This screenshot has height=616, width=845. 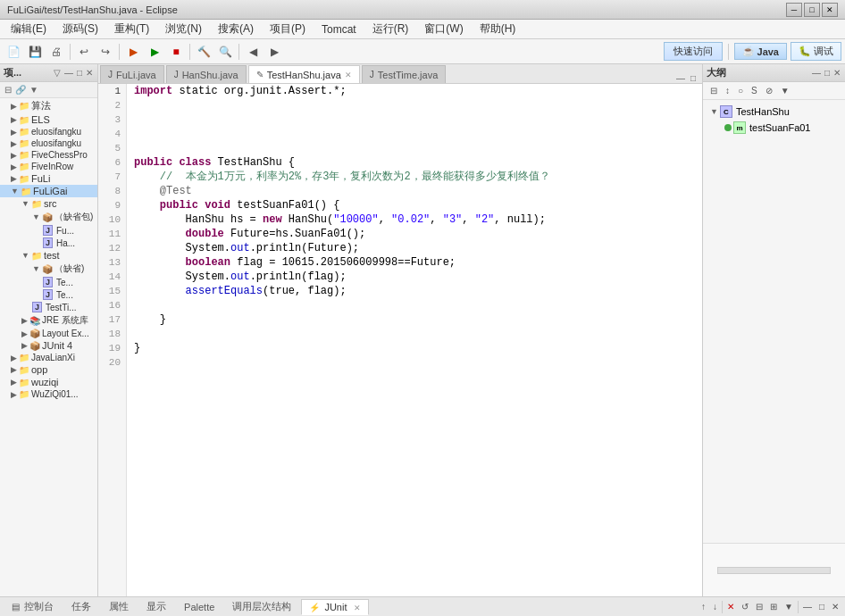 I want to click on tree-item-fiveinrow: ▶📁FiveInRow, so click(x=48, y=166).